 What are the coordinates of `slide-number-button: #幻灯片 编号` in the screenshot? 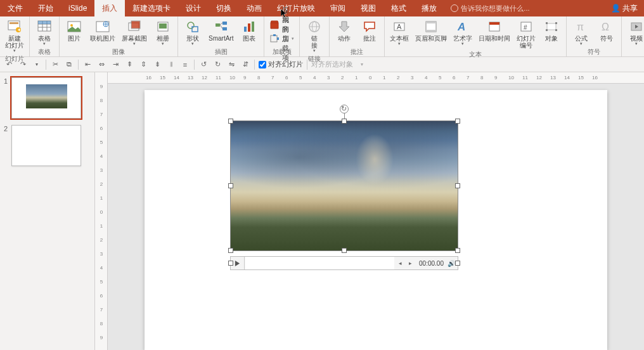 It's located at (526, 34).